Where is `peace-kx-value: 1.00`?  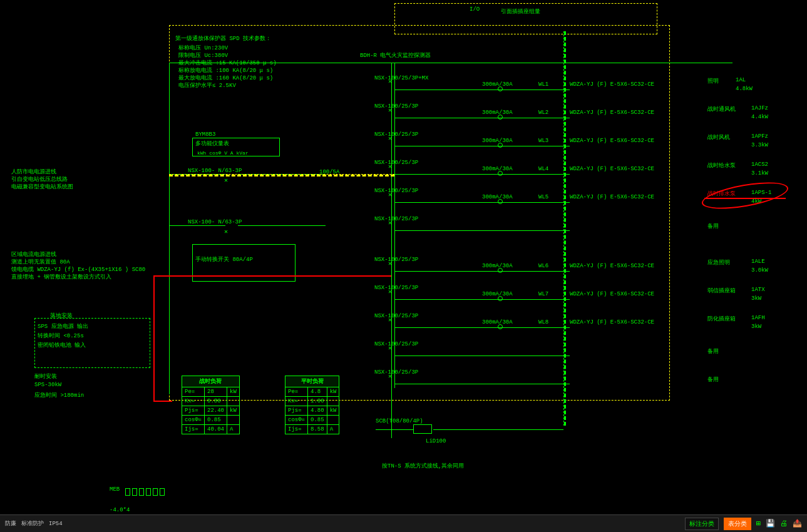
peace-kx-value: 1.00 is located at coordinates (318, 402).